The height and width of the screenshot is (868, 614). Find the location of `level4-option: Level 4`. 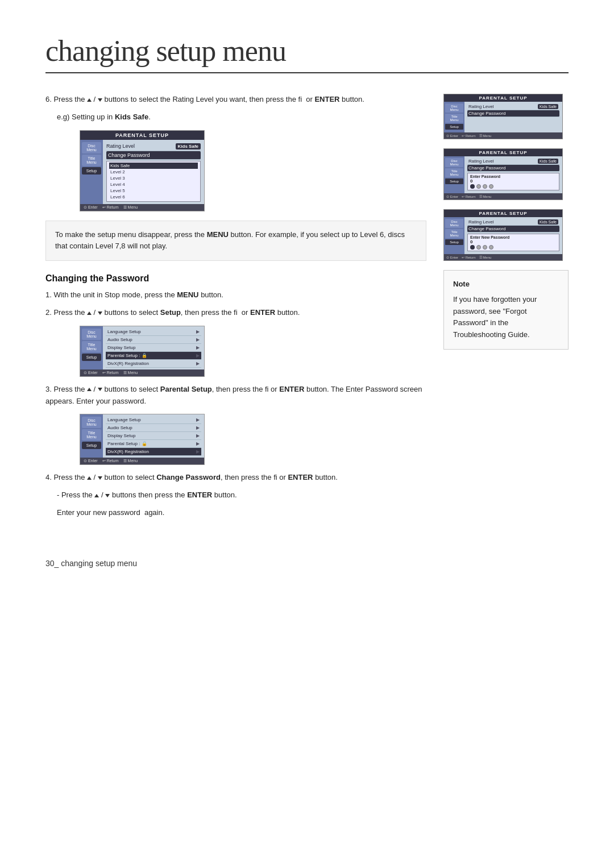

level4-option: Level 4 is located at coordinates (154, 184).